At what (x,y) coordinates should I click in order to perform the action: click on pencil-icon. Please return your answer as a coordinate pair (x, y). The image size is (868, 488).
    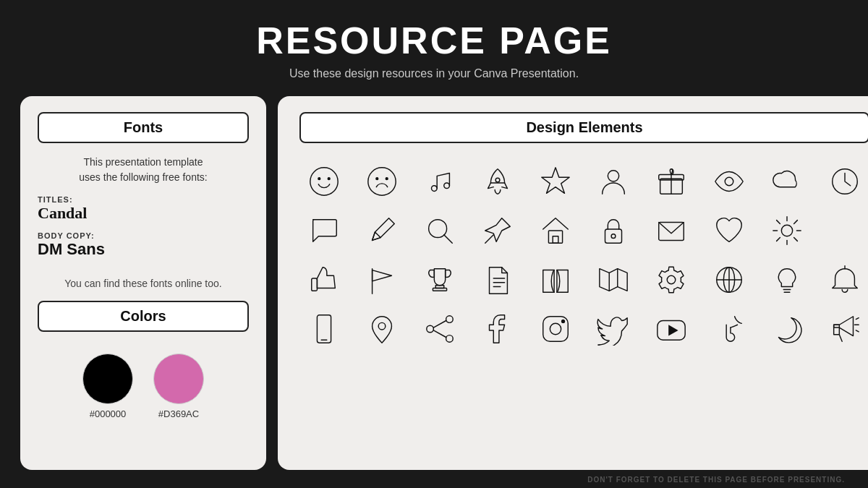
    Looking at the image, I should click on (382, 231).